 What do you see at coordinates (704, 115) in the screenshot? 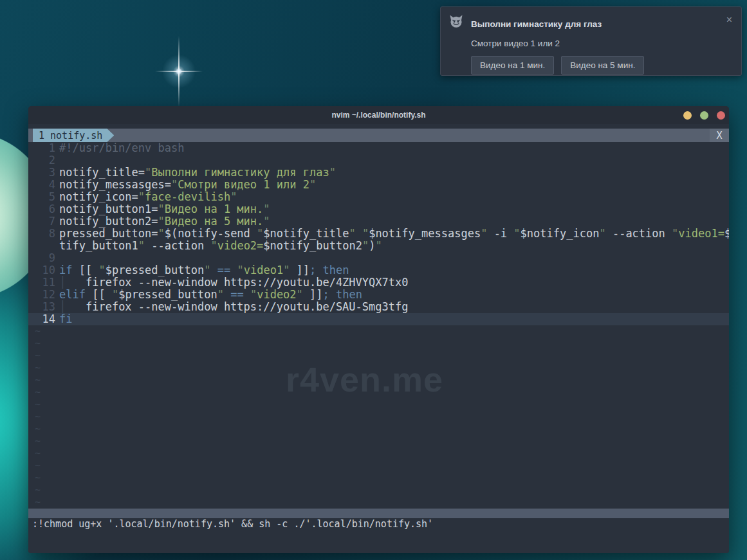
I see `window-controls` at bounding box center [704, 115].